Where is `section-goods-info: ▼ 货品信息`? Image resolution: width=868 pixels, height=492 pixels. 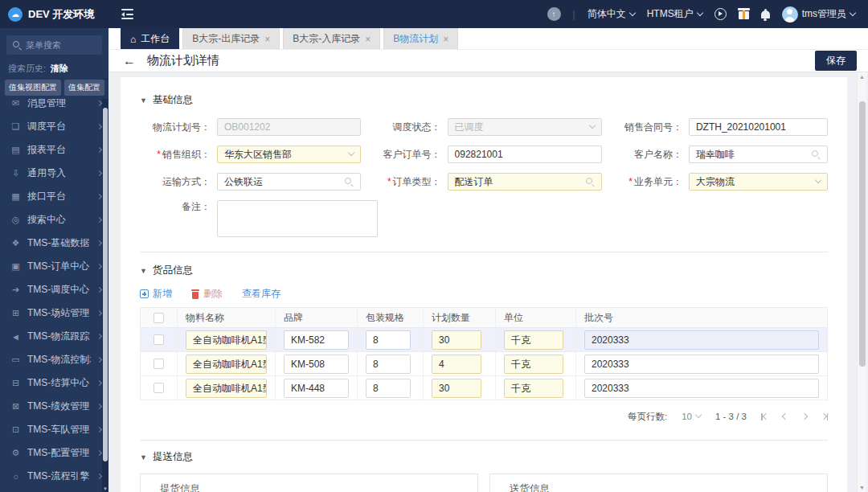
section-goods-info: ▼ 货品信息 is located at coordinates (484, 270).